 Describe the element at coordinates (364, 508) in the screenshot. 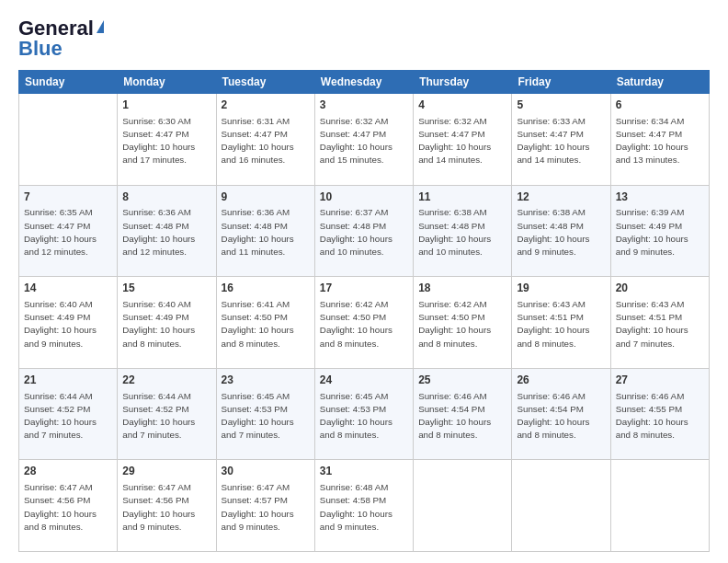

I see `day-info: Sunrise: 6:48 AM Sunset: 4:58 PM Dayligh…` at that location.